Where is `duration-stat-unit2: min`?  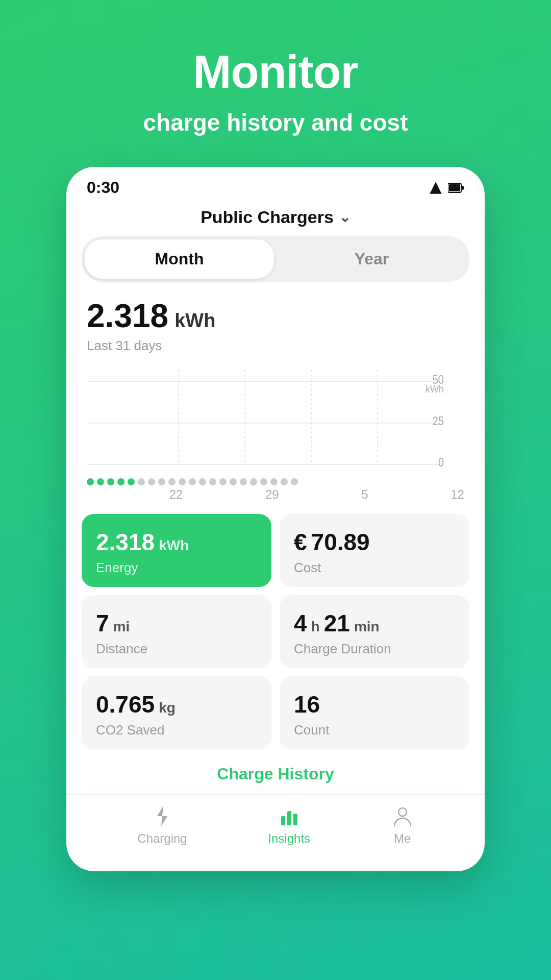 duration-stat-unit2: min is located at coordinates (367, 627).